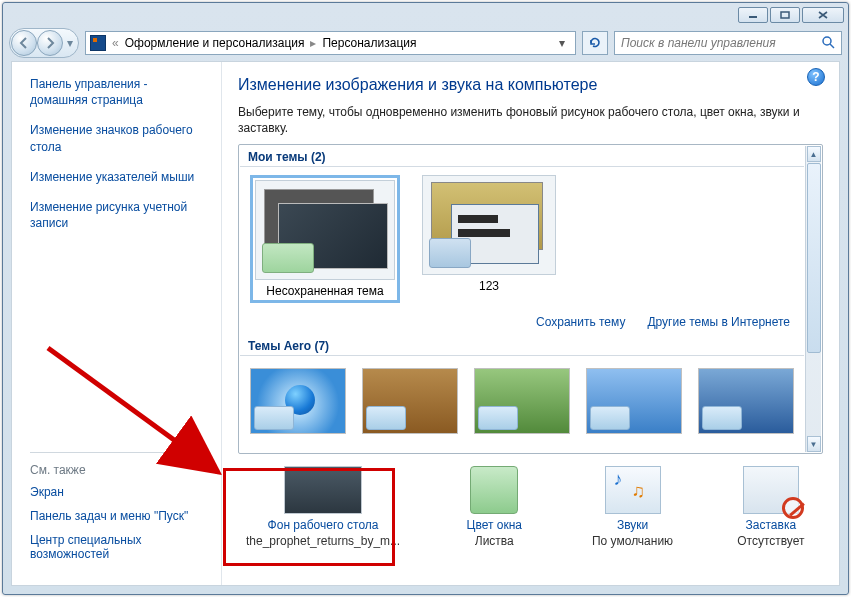 Image resolution: width=851 pixels, height=597 pixels. Describe the element at coordinates (770, 541) in the screenshot. I see `screensaver-value: Отсутствует` at that location.